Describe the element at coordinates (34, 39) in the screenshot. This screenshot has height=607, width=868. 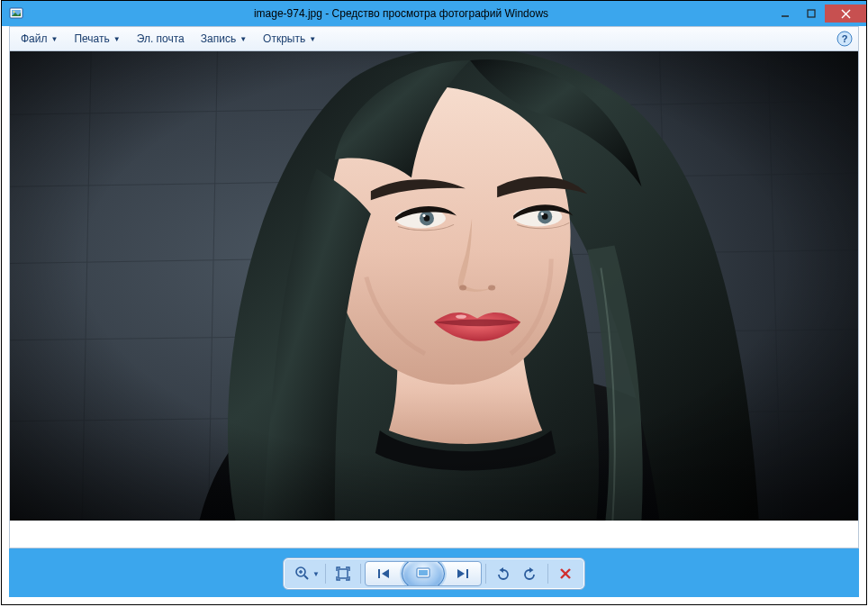
I see `menu-file-label: Файл` at that location.